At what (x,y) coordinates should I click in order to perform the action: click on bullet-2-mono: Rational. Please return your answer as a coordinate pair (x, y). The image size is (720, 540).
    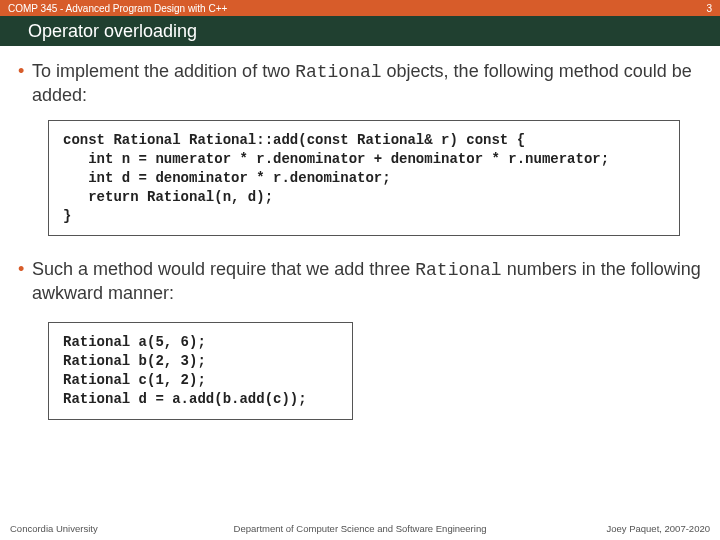
    Looking at the image, I should click on (458, 270).